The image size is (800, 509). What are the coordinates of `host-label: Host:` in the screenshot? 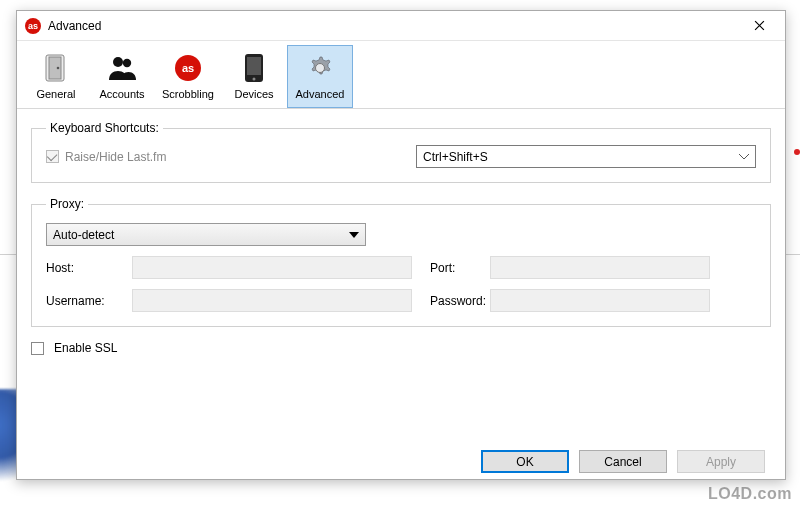 It's located at (89, 268).